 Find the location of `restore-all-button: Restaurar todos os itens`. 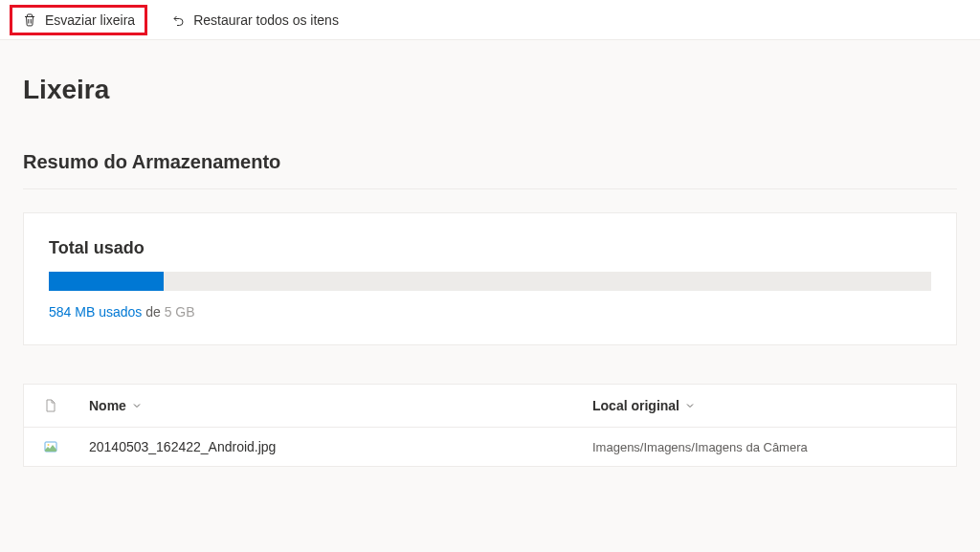

restore-all-button: Restaurar todos os itens is located at coordinates (255, 20).